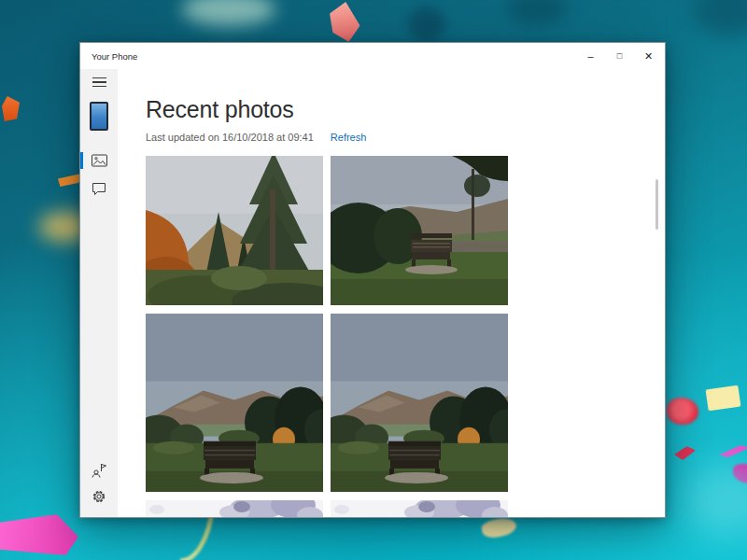 This screenshot has width=747, height=560. What do you see at coordinates (99, 116) in the screenshot?
I see `sidebar-item-phone` at bounding box center [99, 116].